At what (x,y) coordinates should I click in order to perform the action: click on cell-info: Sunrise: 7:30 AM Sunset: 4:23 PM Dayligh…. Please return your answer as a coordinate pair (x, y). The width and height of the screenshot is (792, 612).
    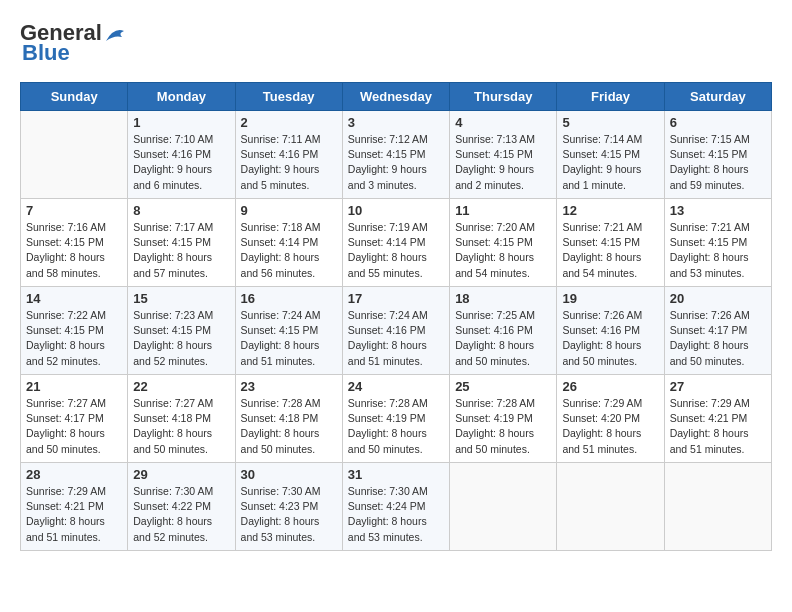
    Looking at the image, I should click on (289, 514).